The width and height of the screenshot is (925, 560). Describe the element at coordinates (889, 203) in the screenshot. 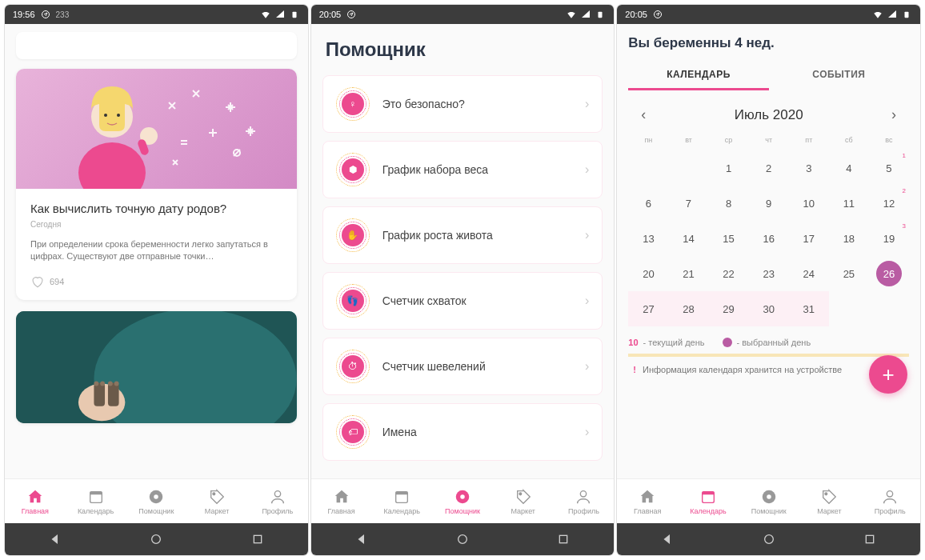

I see `calendar-day: 122` at that location.